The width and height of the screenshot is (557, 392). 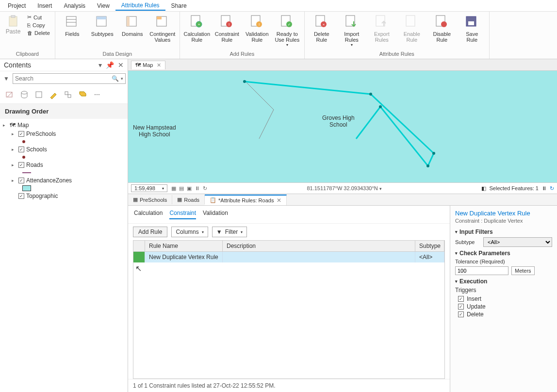 I want to click on fields-button: Fields, so click(x=72, y=26).